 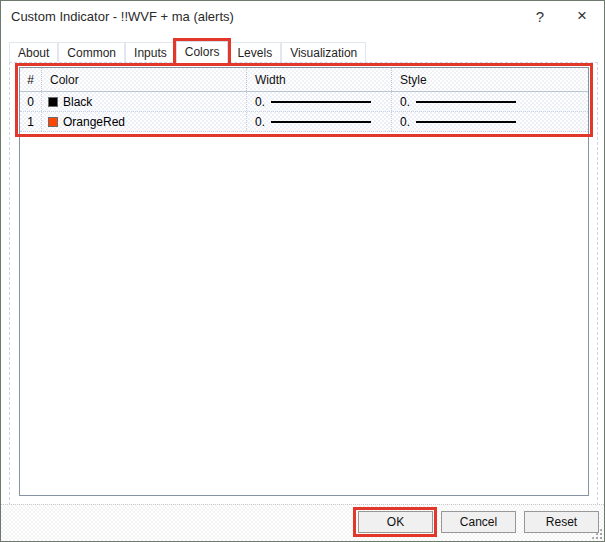 I want to click on tab-inputs: Inputs, so click(x=150, y=52).